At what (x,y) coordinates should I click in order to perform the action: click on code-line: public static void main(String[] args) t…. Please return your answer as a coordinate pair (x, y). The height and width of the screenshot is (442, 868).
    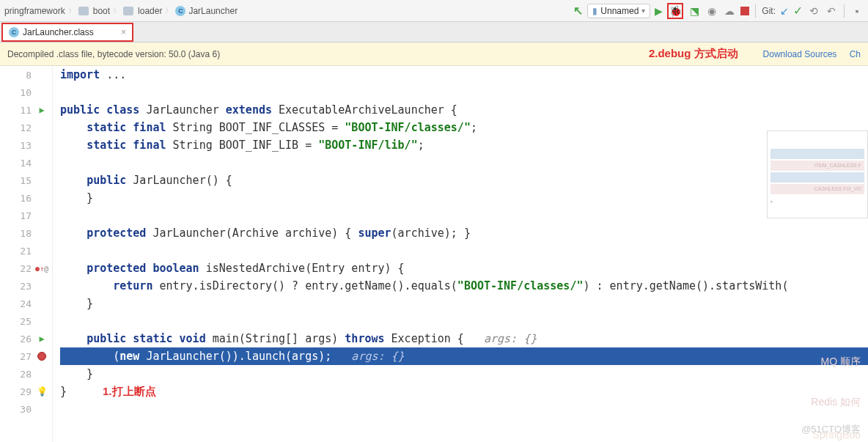
    Looking at the image, I should click on (464, 339).